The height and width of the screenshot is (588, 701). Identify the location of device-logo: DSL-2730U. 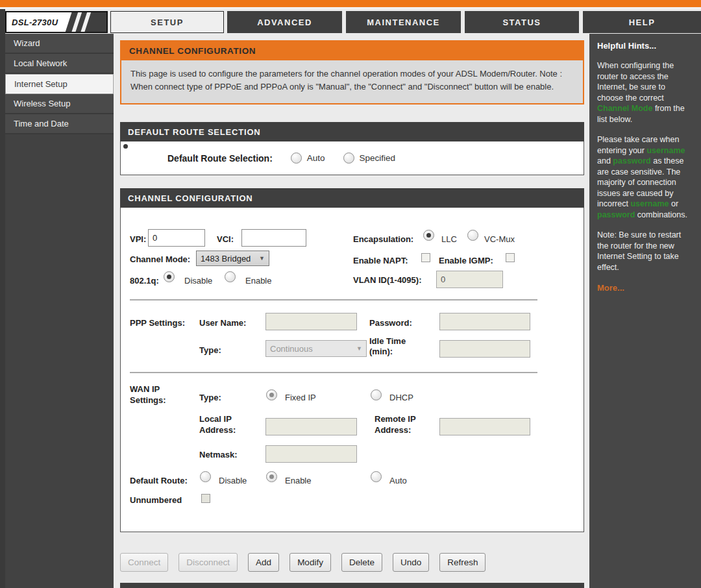
(56, 22).